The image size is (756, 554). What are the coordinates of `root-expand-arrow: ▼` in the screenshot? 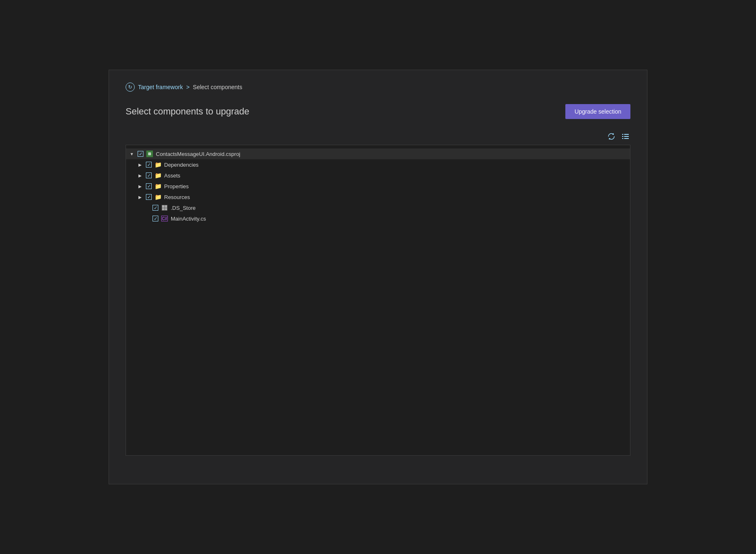 It's located at (132, 154).